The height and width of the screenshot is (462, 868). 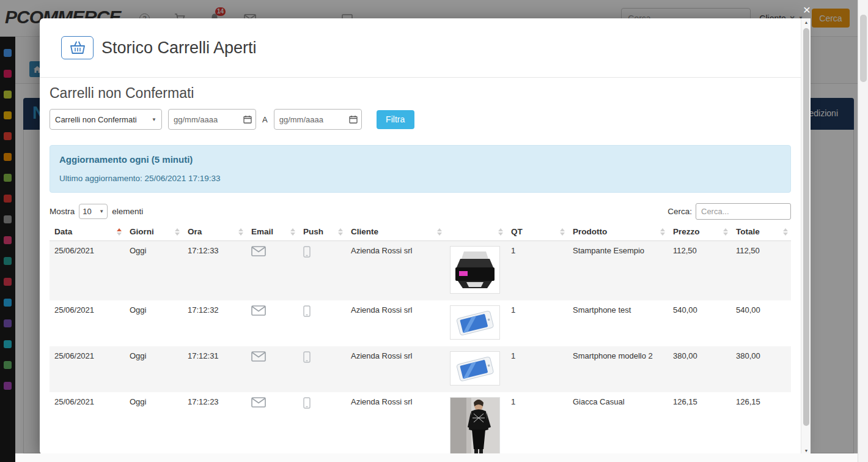 I want to click on alert-last-update: Ultimo aggiornamento: 25/06/2021 17:19:3…, so click(x=421, y=179).